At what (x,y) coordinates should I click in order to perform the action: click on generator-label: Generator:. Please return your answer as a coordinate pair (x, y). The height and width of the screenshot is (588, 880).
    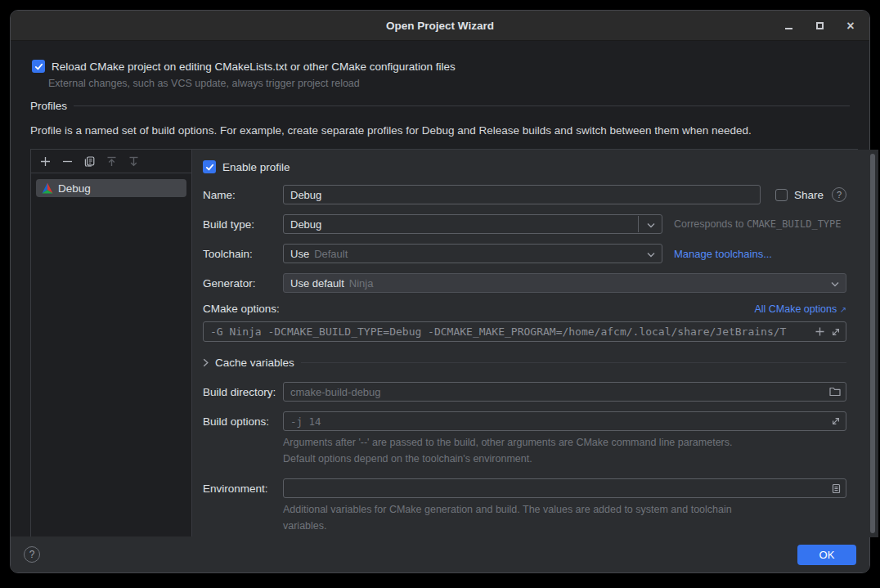
    Looking at the image, I should click on (243, 283).